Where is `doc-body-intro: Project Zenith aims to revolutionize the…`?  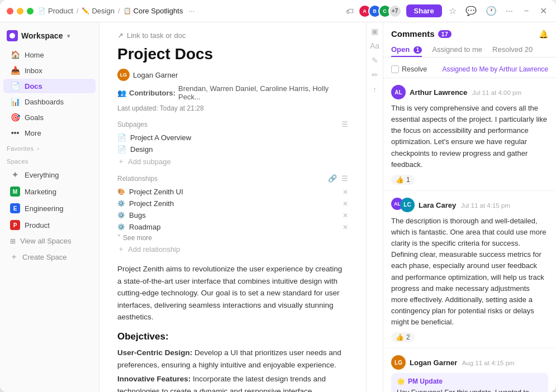
doc-body-intro: Project Zenith aims to revolutionize the… is located at coordinates (232, 293).